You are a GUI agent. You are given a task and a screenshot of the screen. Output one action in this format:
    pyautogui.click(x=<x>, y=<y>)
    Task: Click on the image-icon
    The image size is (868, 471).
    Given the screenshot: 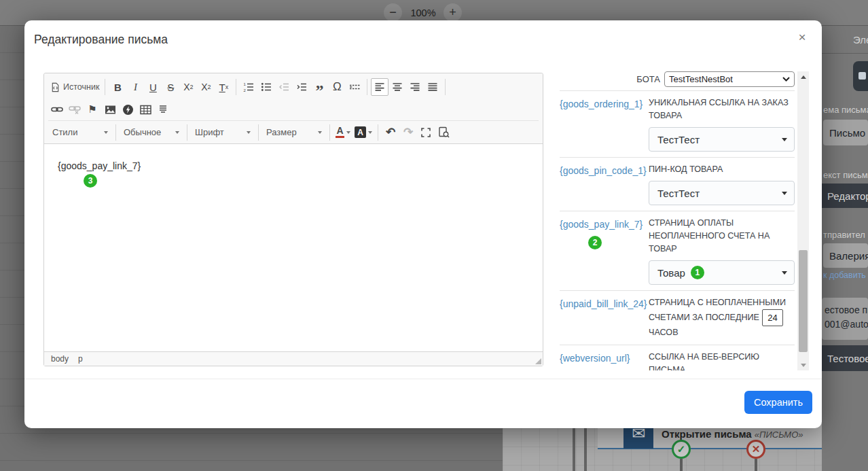 What is the action you would take?
    pyautogui.click(x=110, y=110)
    